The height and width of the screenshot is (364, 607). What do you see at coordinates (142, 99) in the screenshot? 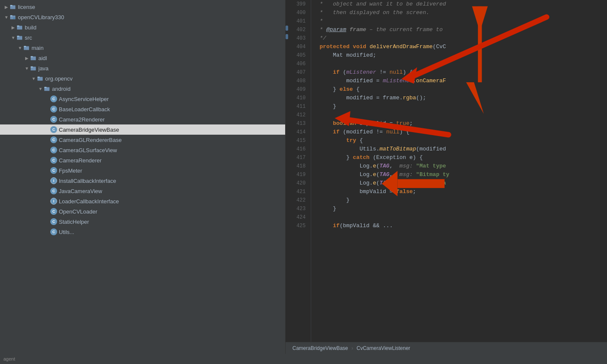
I see `tree-item-asyncservicehelper: C AsyncServiceHelper` at bounding box center [142, 99].